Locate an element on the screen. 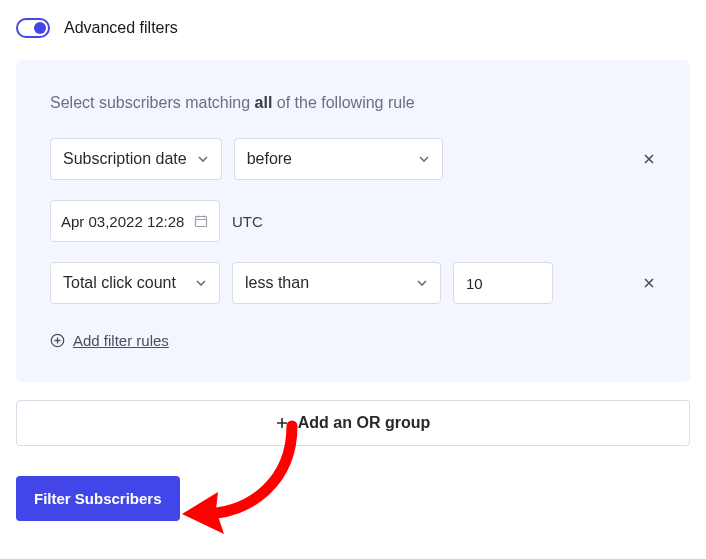 This screenshot has width=706, height=559. advanced-filters-label: Advanced filters is located at coordinates (121, 28).